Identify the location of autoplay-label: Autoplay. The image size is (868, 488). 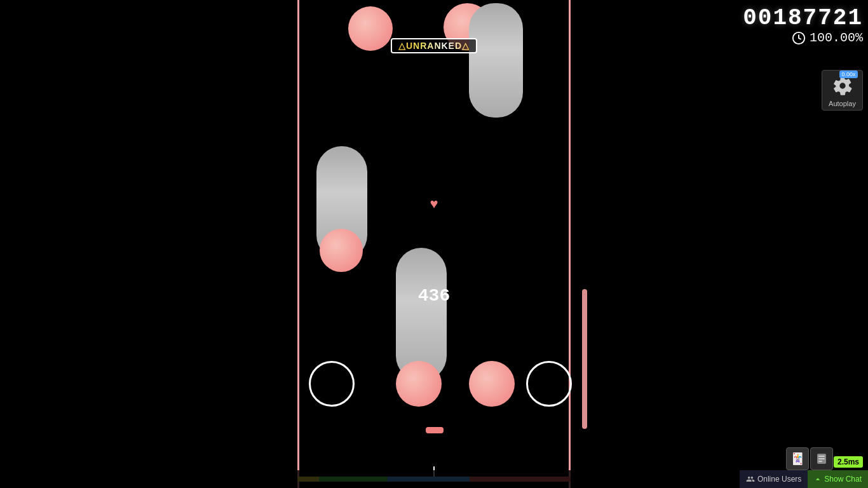
(843, 104).